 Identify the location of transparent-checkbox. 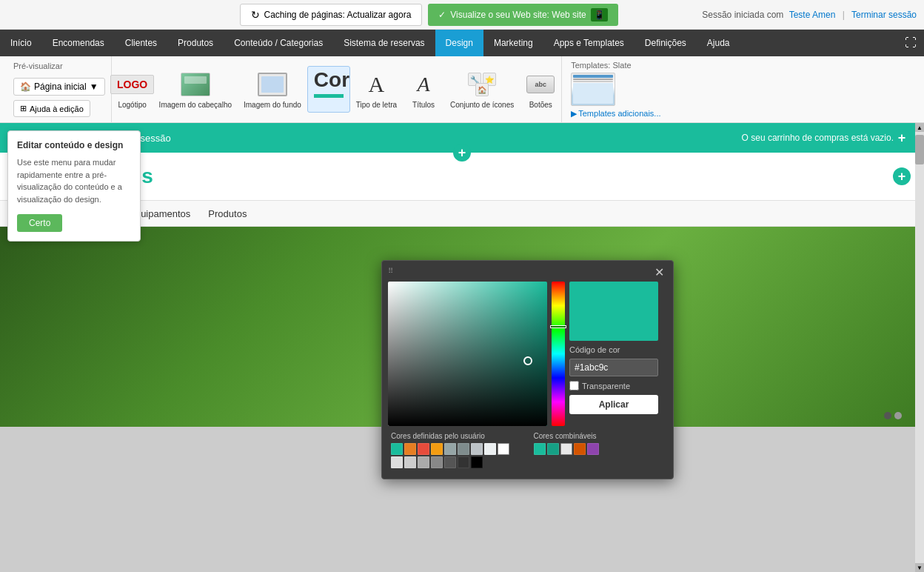
(575, 385).